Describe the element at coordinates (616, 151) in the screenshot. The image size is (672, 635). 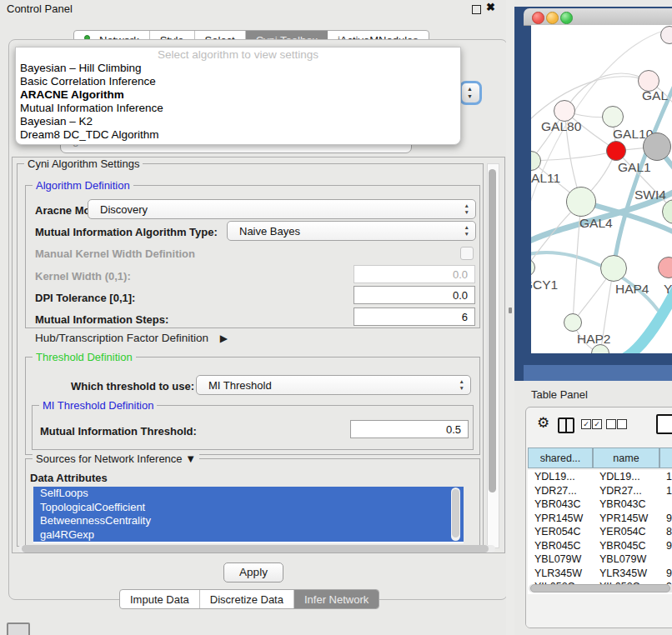
I see `network-node-gal1` at that location.